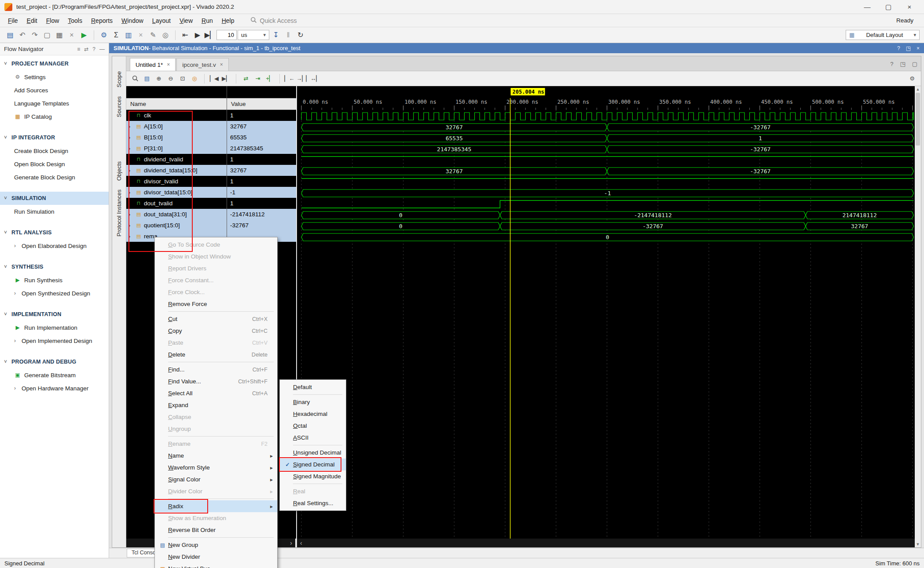 This screenshot has width=924, height=568. I want to click on menu-item-delete: DeleteDelete, so click(216, 354).